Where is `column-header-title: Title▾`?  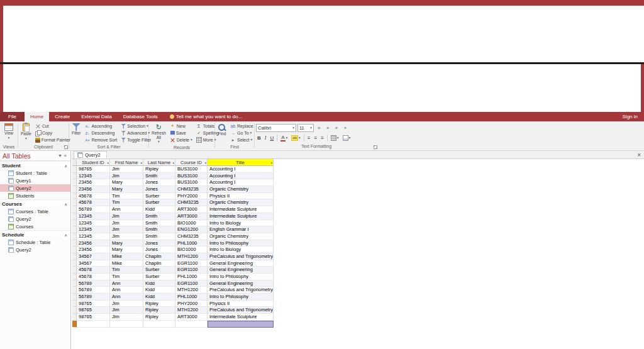
column-header-title: Title▾ is located at coordinates (240, 162).